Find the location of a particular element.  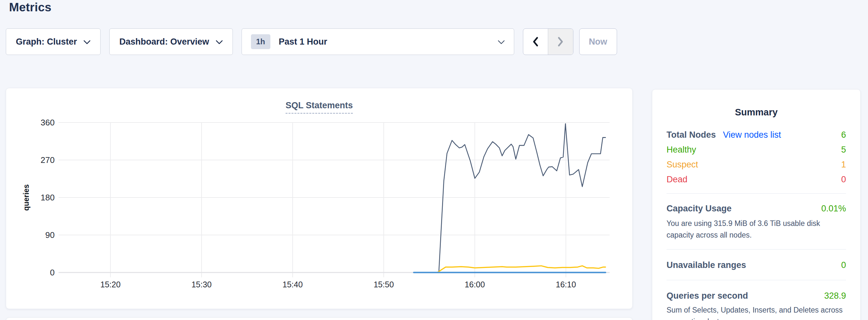

queries-per-second-label: Queries per second is located at coordinates (707, 296).